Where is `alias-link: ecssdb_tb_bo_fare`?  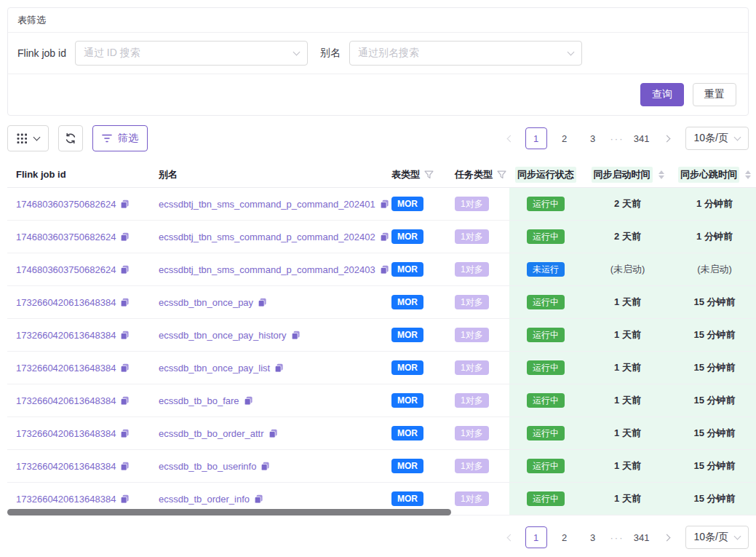 alias-link: ecssdb_tb_bo_fare is located at coordinates (199, 400).